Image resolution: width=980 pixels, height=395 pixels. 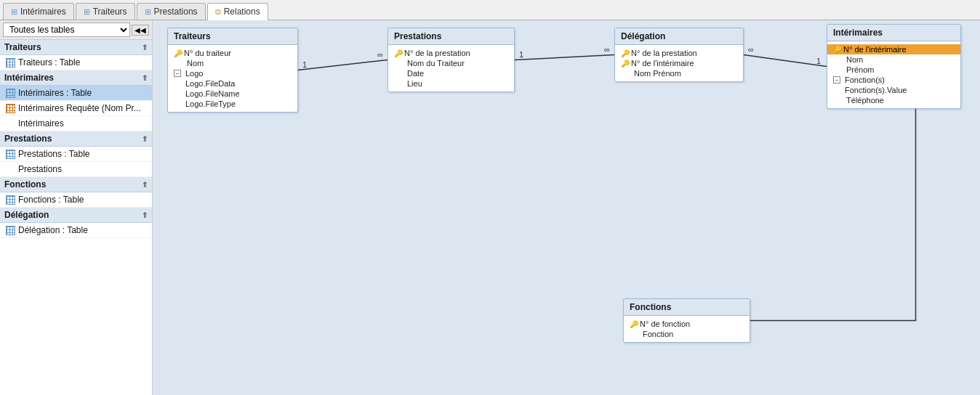 What do you see at coordinates (679, 53) in the screenshot?
I see `field-delegation-num-prestation: 🔑 N° de la prestation` at bounding box center [679, 53].